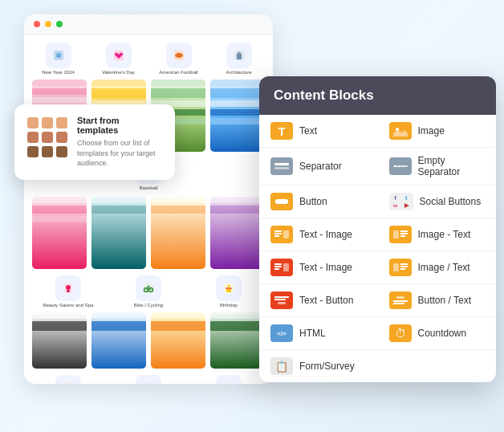  What do you see at coordinates (400, 234) in the screenshot?
I see `image-text-icon` at bounding box center [400, 234].